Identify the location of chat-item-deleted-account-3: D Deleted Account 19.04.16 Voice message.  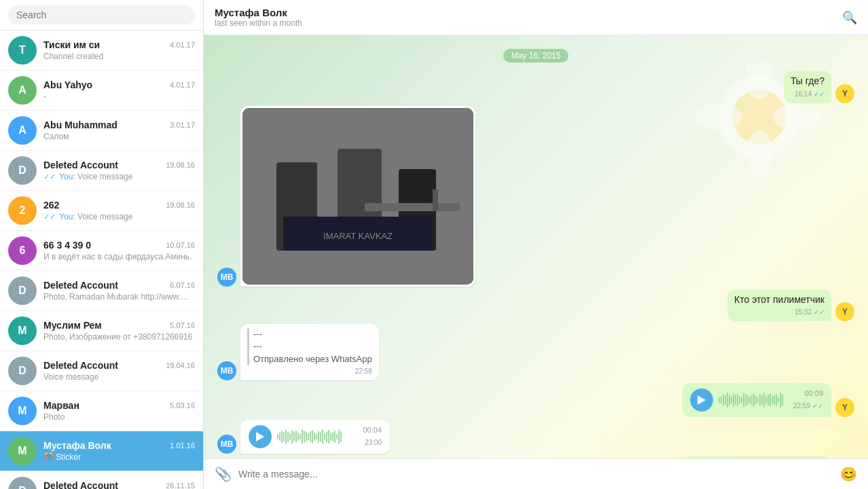
(102, 371).